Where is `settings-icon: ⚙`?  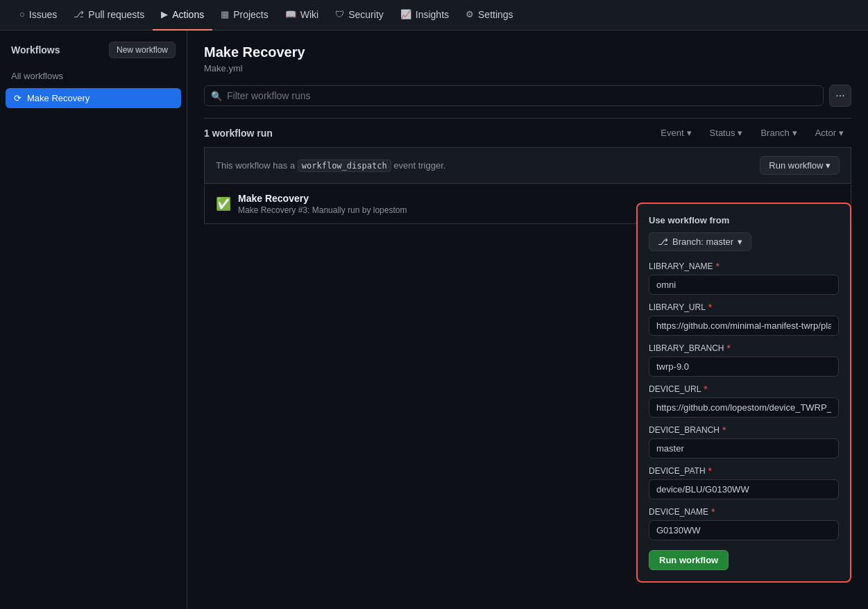
settings-icon: ⚙ is located at coordinates (470, 14).